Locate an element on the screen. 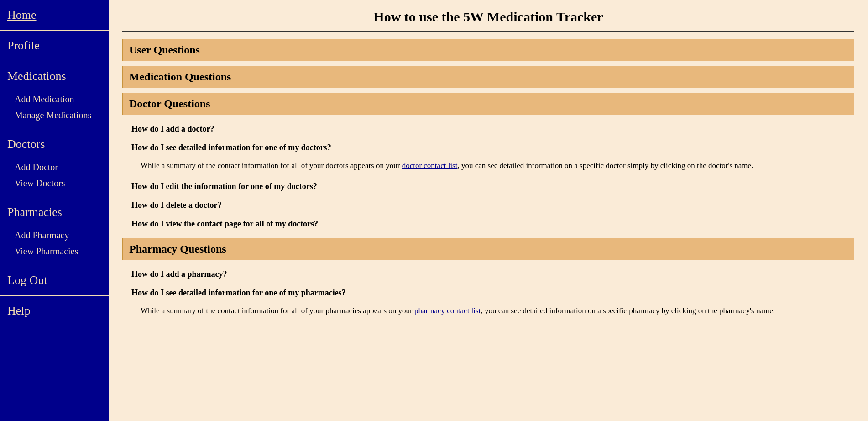 The width and height of the screenshot is (868, 421). user-questions-section: User Questions is located at coordinates (488, 50).